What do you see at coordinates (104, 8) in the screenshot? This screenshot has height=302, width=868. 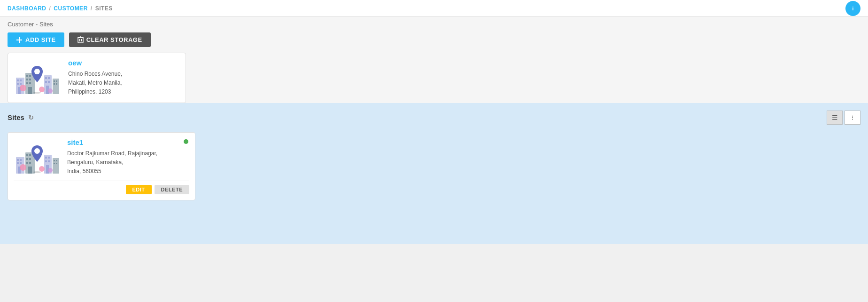 I see `breadcrumb-sites: SITES` at bounding box center [104, 8].